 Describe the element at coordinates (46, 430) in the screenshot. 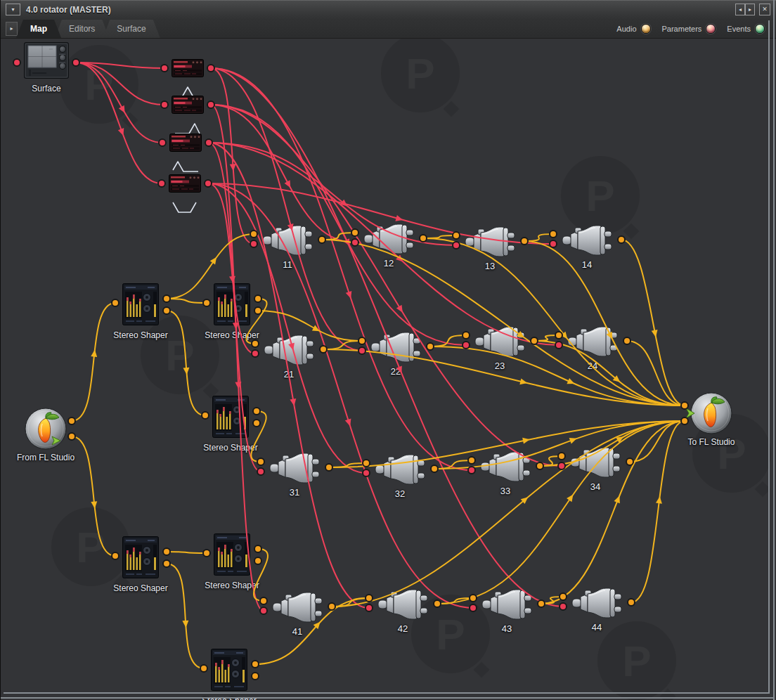

I see `node-from: From FL Studio` at that location.